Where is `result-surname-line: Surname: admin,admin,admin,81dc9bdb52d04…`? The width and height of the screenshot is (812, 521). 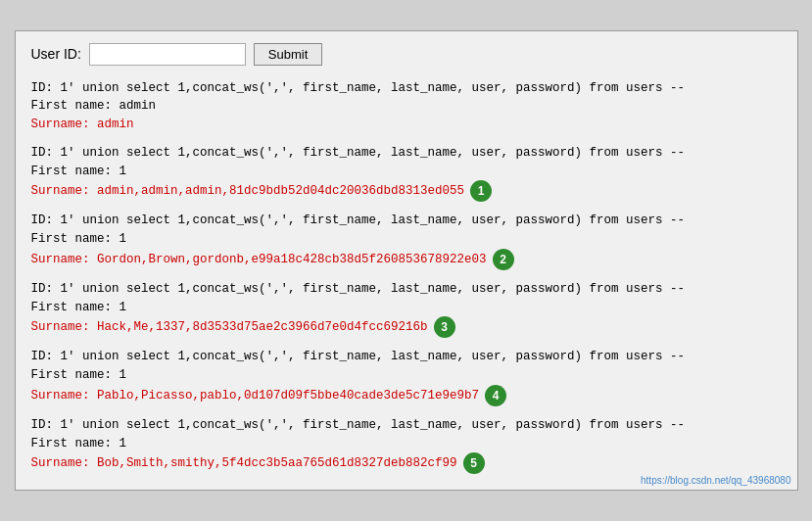
result-surname-line: Surname: admin,admin,admin,81dc9bdb52d04… is located at coordinates (406, 191).